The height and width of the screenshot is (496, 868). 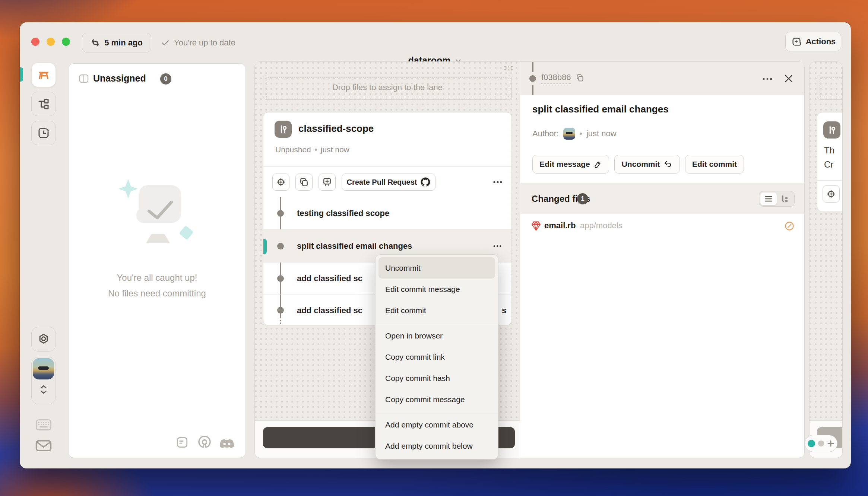 I want to click on copy-hash-button, so click(x=580, y=78).